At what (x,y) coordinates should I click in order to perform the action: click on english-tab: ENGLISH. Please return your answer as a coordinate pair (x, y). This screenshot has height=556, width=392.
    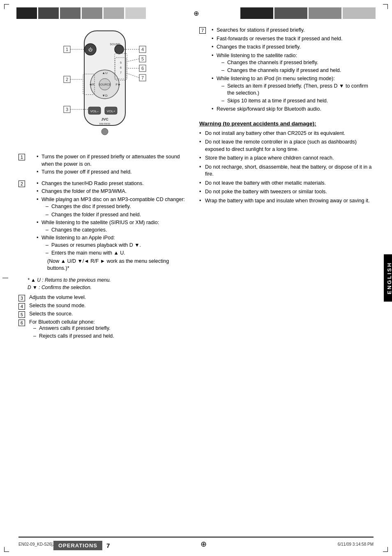
    Looking at the image, I should click on (388, 278).